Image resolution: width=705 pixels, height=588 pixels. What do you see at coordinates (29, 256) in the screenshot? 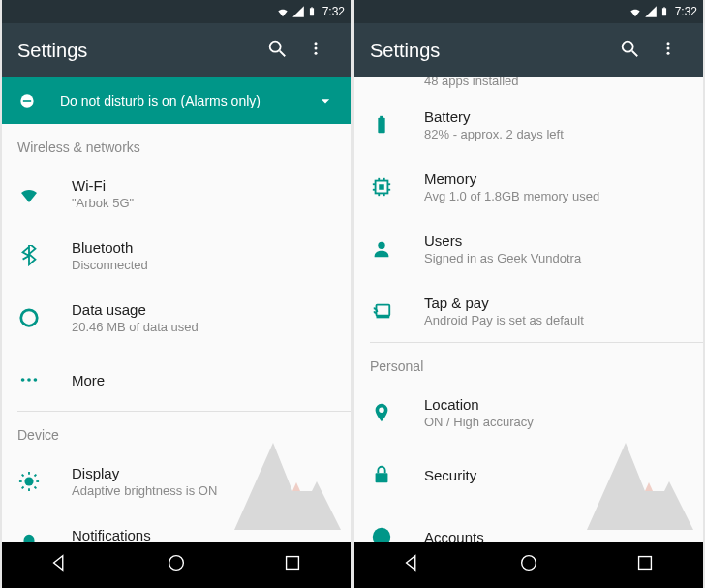
I see `bluetooth-icon` at bounding box center [29, 256].